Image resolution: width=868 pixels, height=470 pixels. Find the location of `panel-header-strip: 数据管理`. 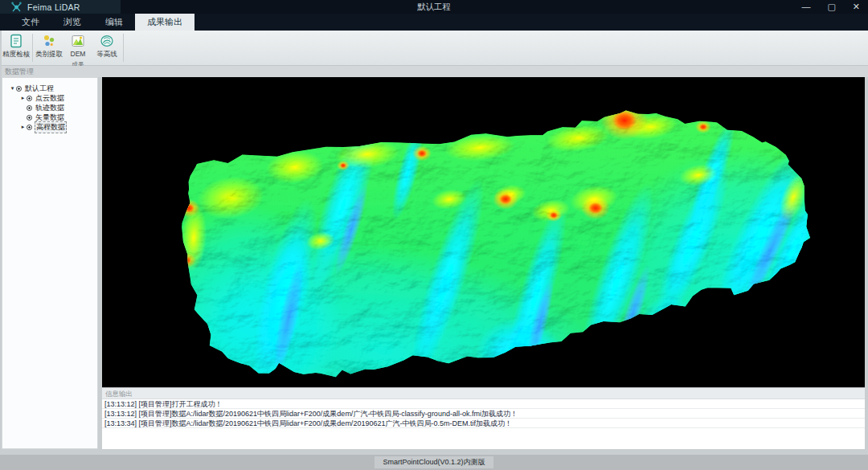

panel-header-strip: 数据管理 is located at coordinates (434, 72).